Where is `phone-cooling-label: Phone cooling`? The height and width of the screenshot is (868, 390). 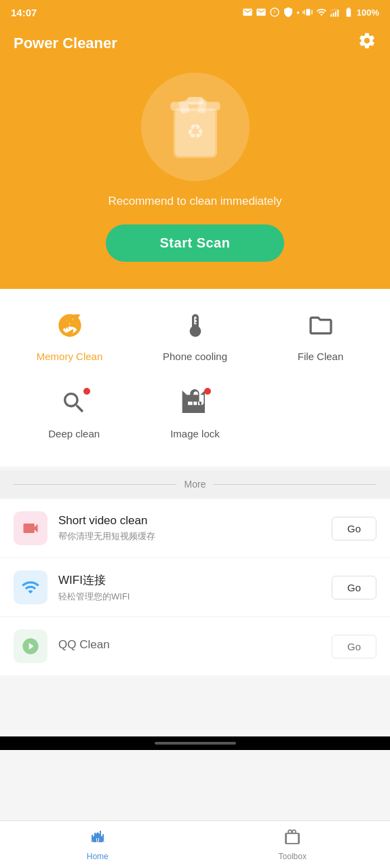 phone-cooling-label: Phone cooling is located at coordinates (195, 357).